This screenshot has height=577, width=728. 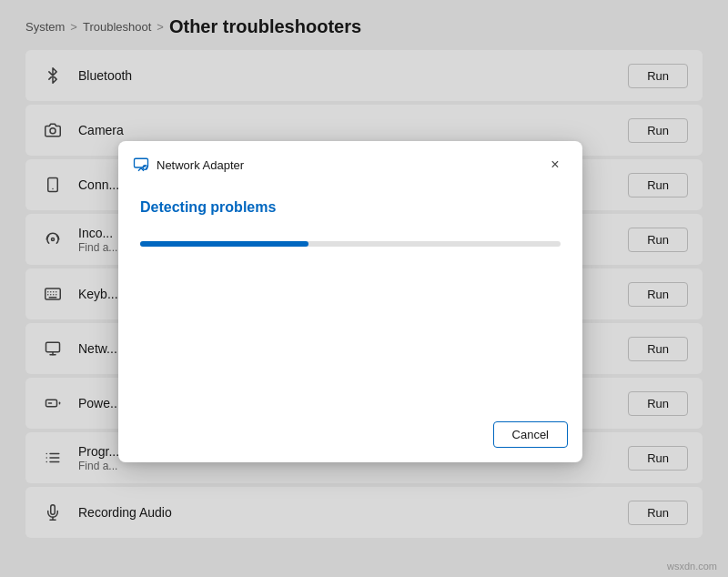 I want to click on dialog-title-section: Network Adapter, so click(x=188, y=165).